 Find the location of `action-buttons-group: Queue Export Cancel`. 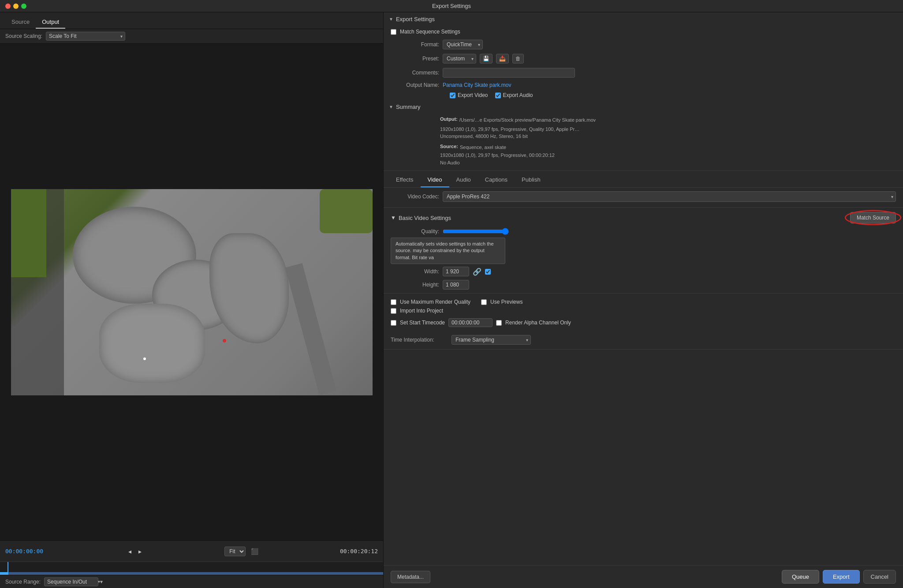

action-buttons-group: Queue Export Cancel is located at coordinates (839, 577).